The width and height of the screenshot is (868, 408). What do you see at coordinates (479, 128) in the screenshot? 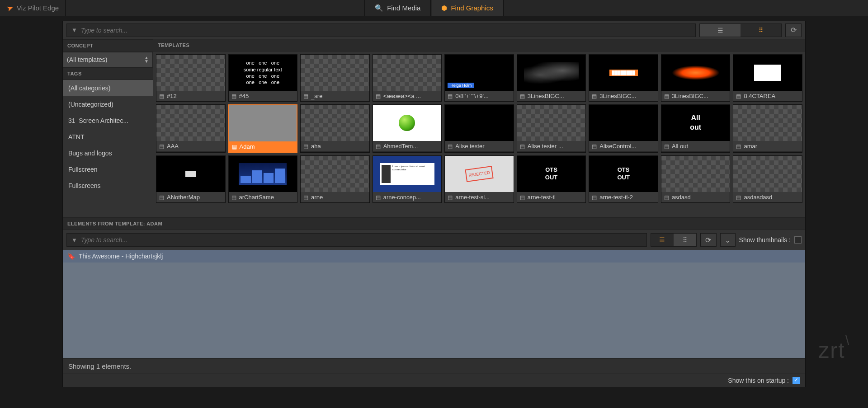
I see `template-card: ▤Alise tester` at bounding box center [479, 128].